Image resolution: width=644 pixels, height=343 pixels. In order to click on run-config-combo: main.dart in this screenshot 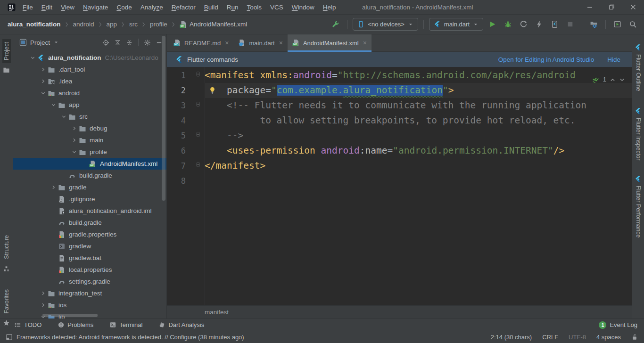, I will do `click(456, 24)`.